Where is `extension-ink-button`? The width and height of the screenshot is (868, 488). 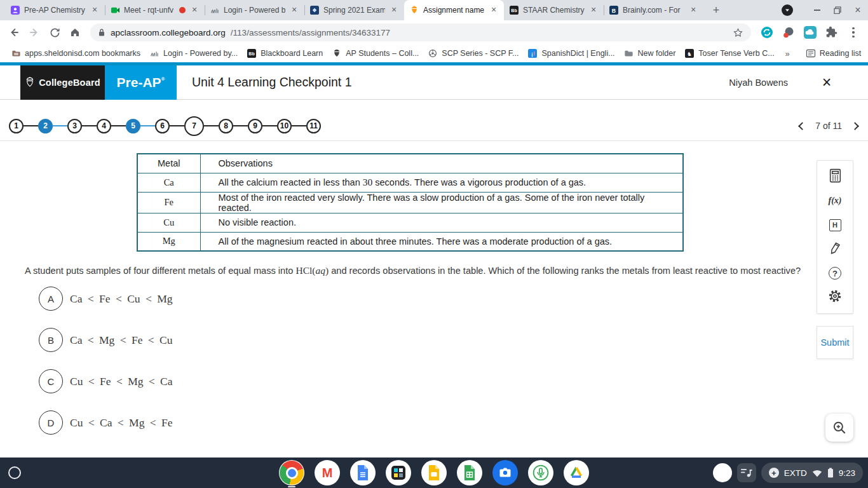 extension-ink-button is located at coordinates (789, 32).